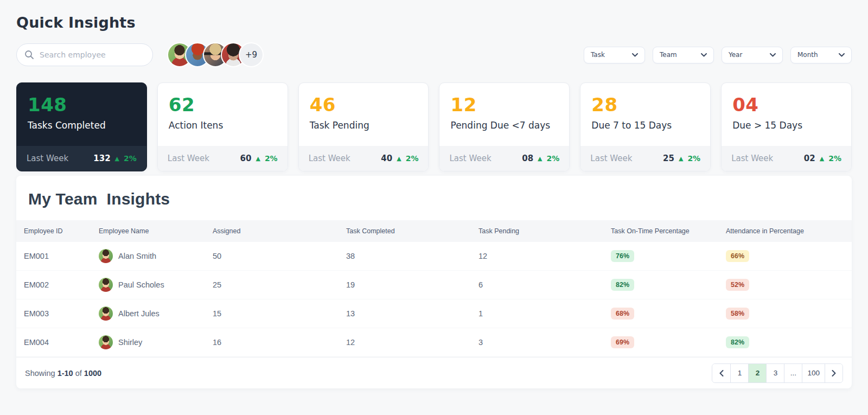  I want to click on table-row: EM001 Alan Smith 50 38 12 76% 66%, so click(434, 256).